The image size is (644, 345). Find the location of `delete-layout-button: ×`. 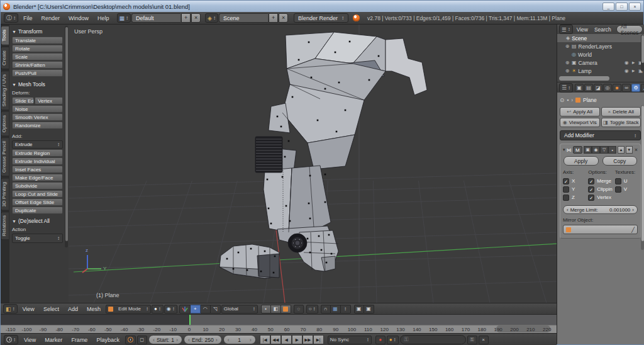

delete-layout-button: × is located at coordinates (196, 18).